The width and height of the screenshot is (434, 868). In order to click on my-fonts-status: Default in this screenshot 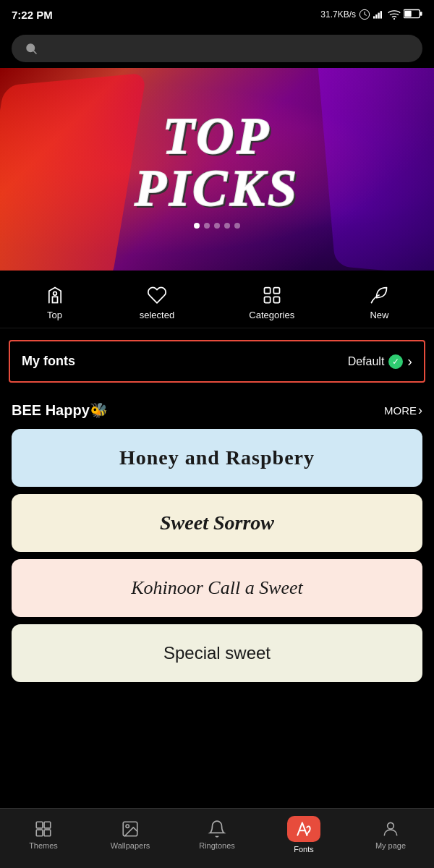, I will do `click(366, 362)`.